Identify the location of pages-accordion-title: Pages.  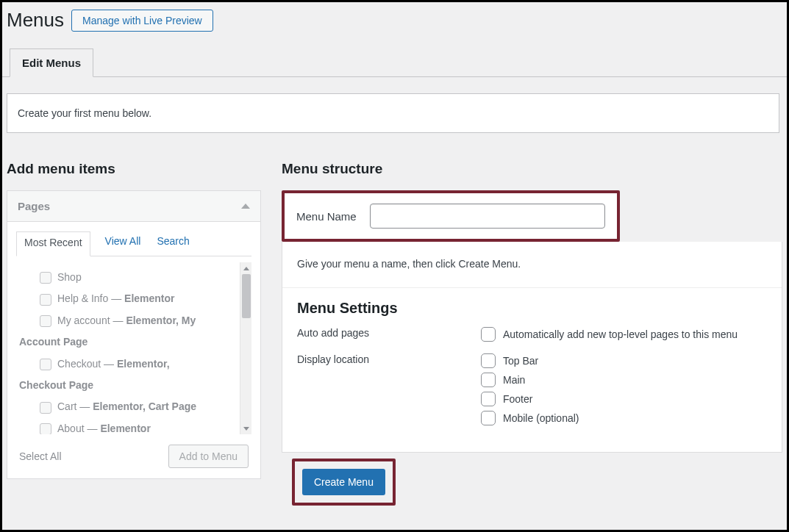
(34, 206).